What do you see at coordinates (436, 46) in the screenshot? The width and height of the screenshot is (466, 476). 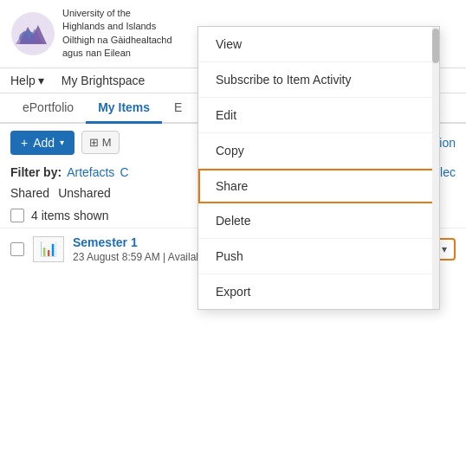 I see `scrollbar-thumb` at bounding box center [436, 46].